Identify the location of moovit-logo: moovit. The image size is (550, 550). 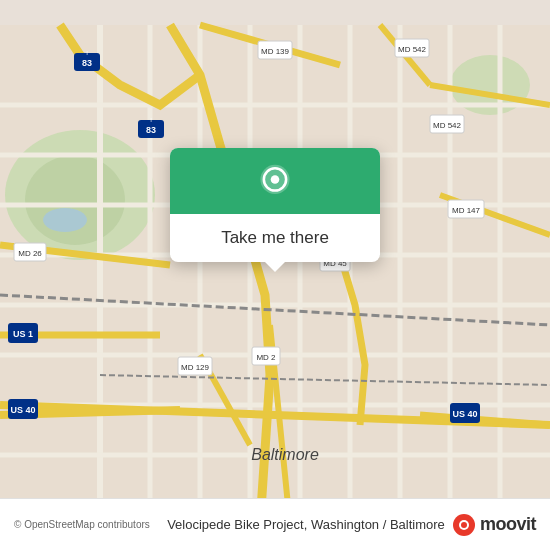
(494, 525).